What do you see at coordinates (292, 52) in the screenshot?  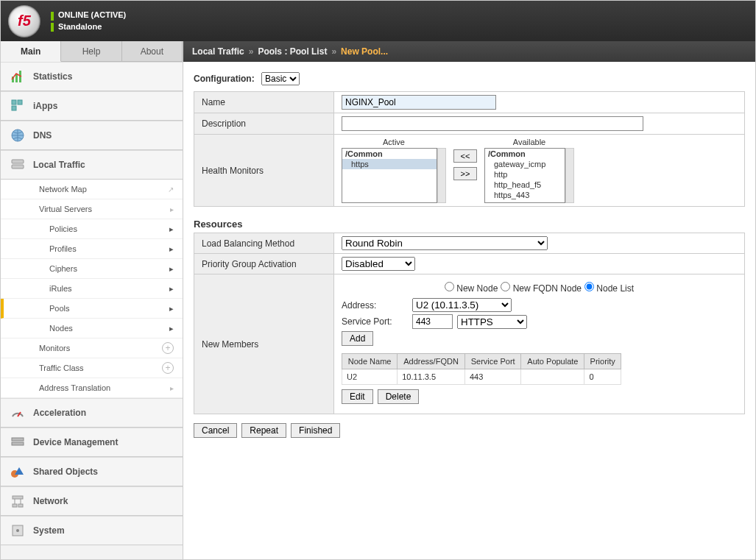 I see `breadcrumb-pool-list: Pools : Pool List` at bounding box center [292, 52].